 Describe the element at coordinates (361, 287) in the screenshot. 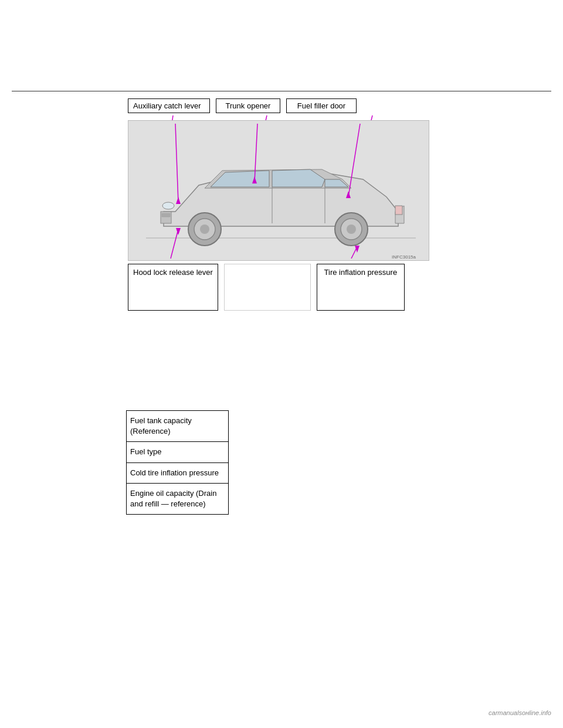

I see `tire-inflation-pressure-label: Tire inflation pressure` at that location.